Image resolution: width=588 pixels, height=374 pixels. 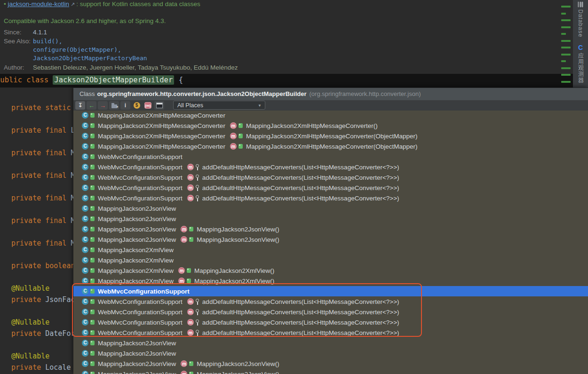 I want to click on doc-see-also-line: See Also: build(),, so click(x=17, y=41).